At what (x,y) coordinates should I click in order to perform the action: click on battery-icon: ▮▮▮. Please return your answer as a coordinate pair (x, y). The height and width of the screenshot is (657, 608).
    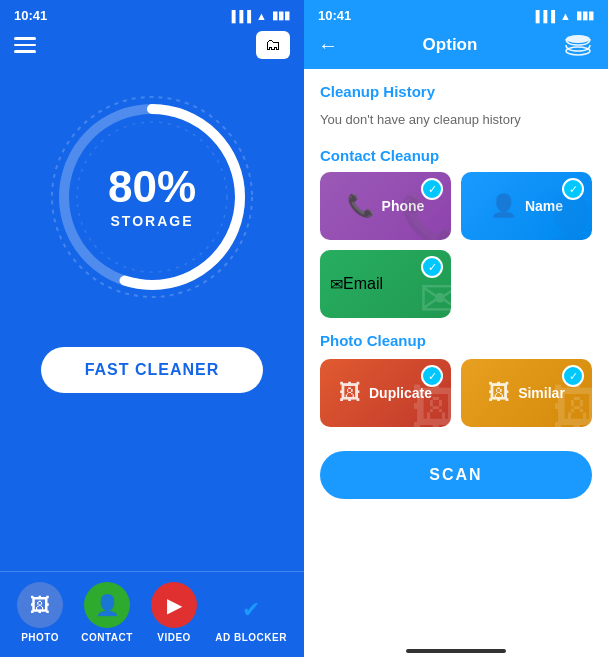
    Looking at the image, I should click on (281, 16).